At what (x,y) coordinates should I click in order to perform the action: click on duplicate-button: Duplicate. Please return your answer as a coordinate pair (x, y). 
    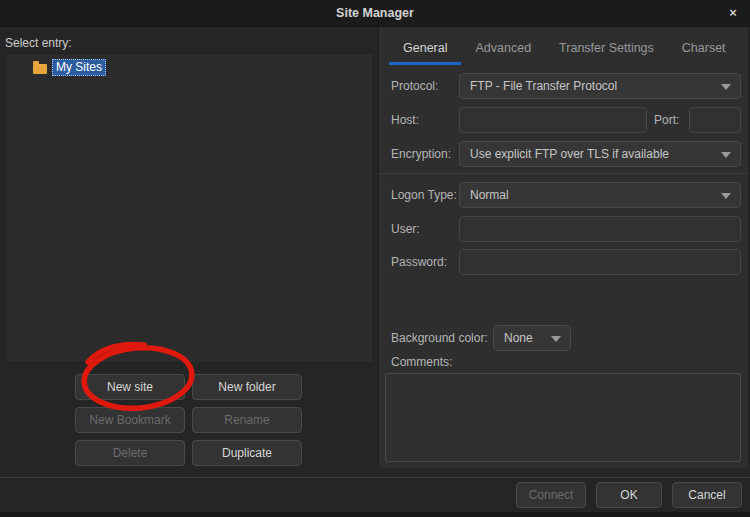
    Looking at the image, I should click on (247, 453).